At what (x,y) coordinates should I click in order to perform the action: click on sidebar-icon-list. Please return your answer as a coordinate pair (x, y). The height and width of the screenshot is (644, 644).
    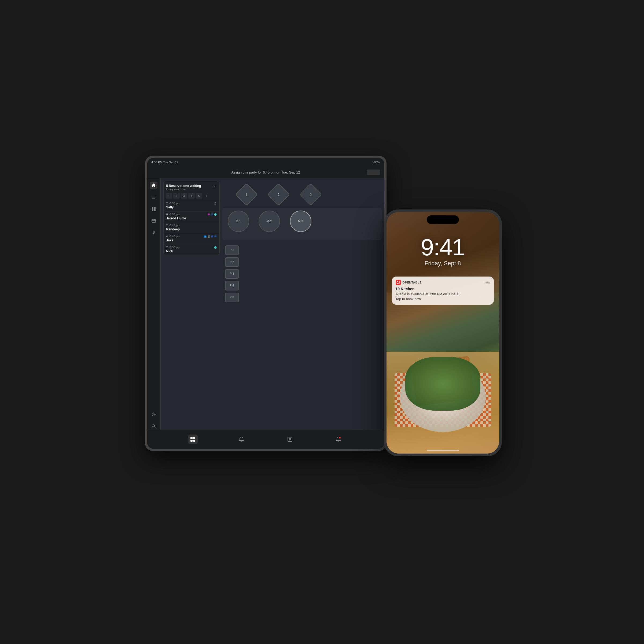
    Looking at the image, I should click on (154, 197).